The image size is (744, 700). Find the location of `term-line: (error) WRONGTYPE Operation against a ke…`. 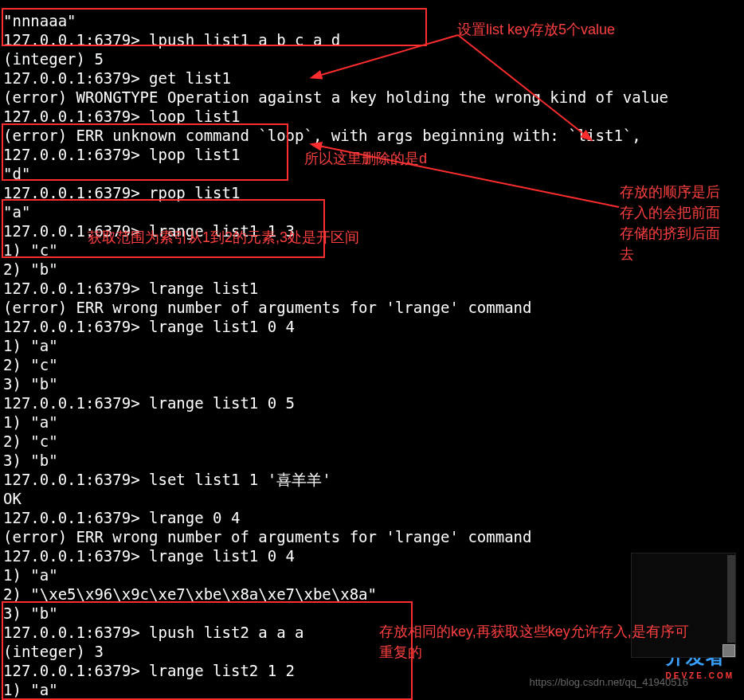

term-line: (error) WRONGTYPE Operation against a ke… is located at coordinates (336, 97).